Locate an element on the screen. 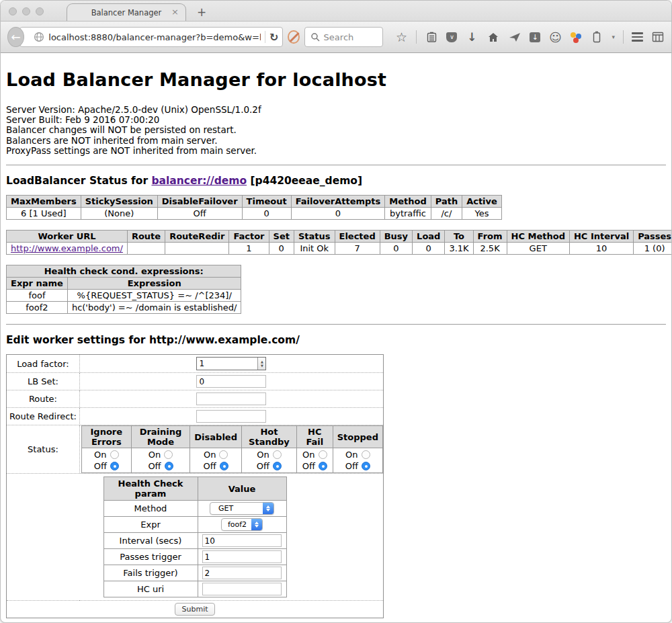 This screenshot has width=672, height=623. hc-fail-off-radio is located at coordinates (323, 466).